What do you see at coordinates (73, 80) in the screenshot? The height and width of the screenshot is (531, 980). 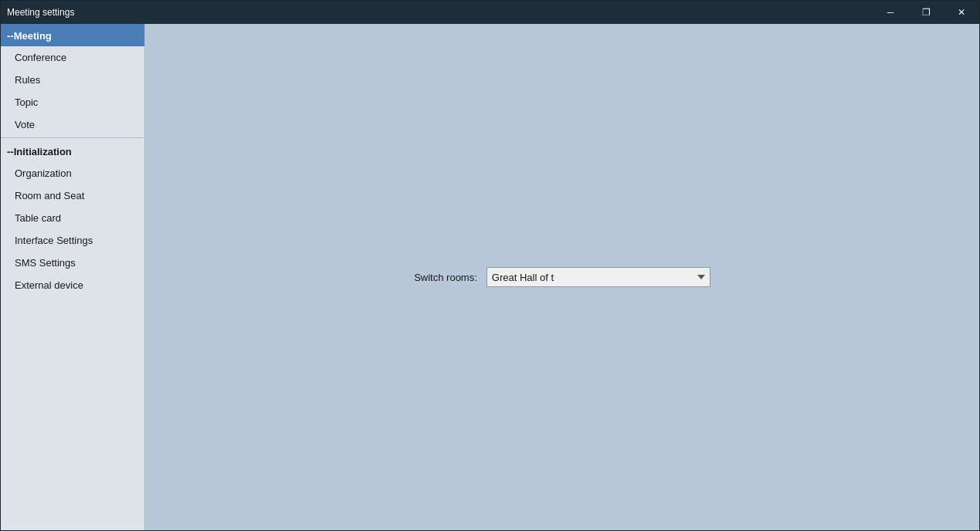 I see `sidebar-item-rules: Rules` at bounding box center [73, 80].